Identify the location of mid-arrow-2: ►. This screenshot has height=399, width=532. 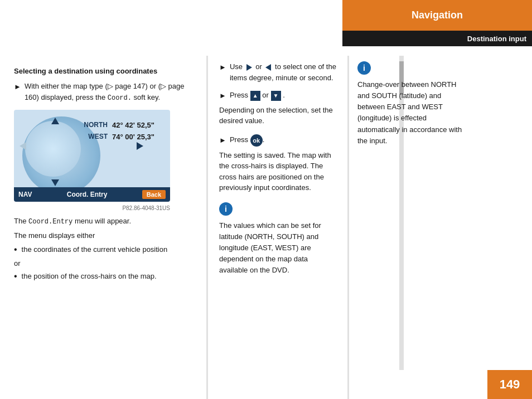
(223, 96).